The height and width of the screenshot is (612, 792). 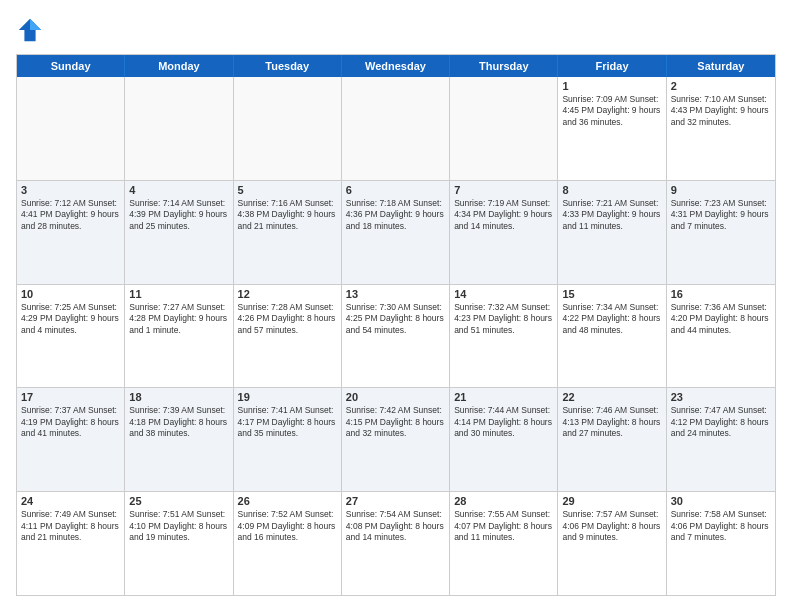 What do you see at coordinates (70, 294) in the screenshot?
I see `day-number: 10` at bounding box center [70, 294].